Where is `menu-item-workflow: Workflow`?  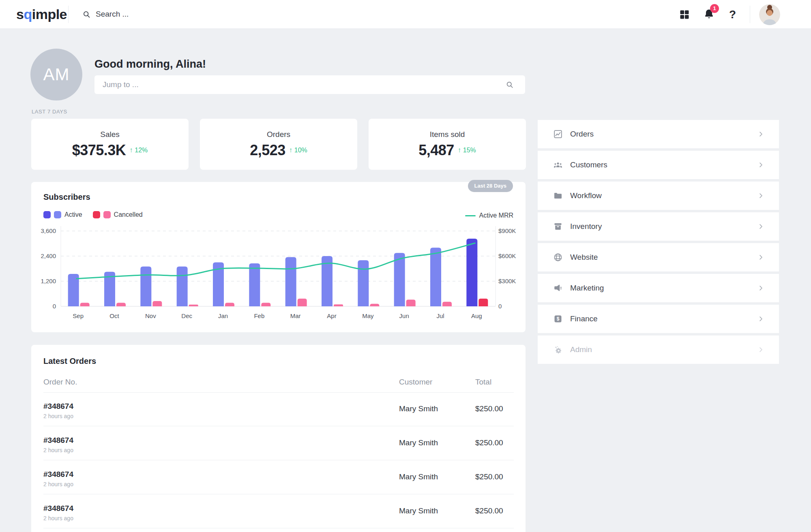
menu-item-workflow: Workflow is located at coordinates (659, 196).